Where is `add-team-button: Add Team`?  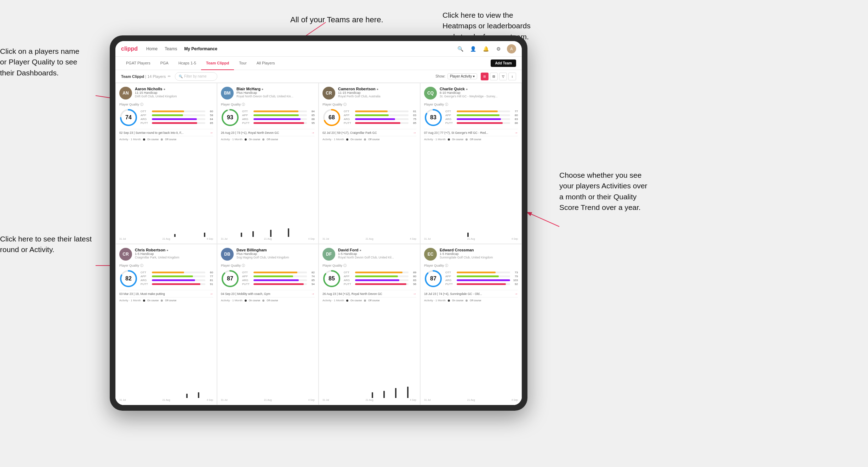 add-team-button: Add Team is located at coordinates (503, 63).